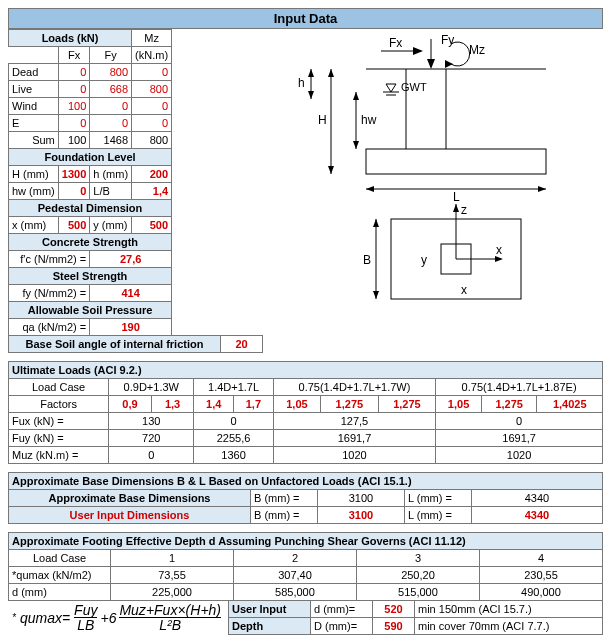  Describe the element at coordinates (34, 124) in the screenshot. I see `row-e: E` at that location.